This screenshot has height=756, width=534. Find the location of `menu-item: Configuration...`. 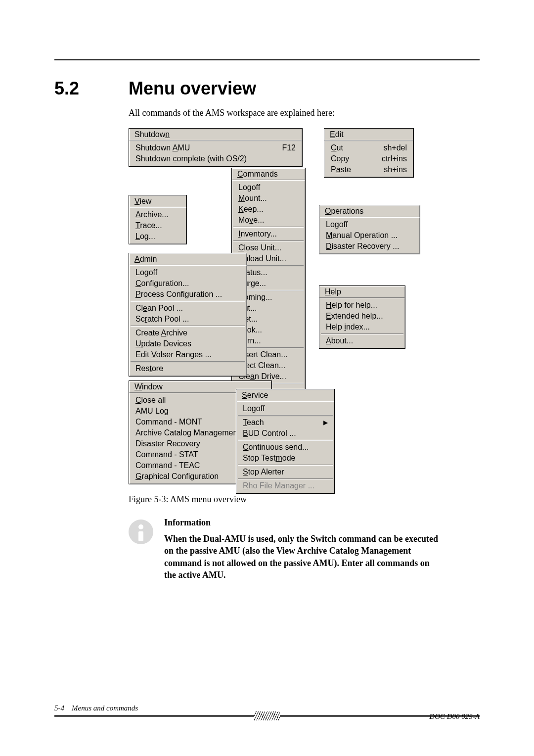

menu-item: Configuration... is located at coordinates (188, 284).